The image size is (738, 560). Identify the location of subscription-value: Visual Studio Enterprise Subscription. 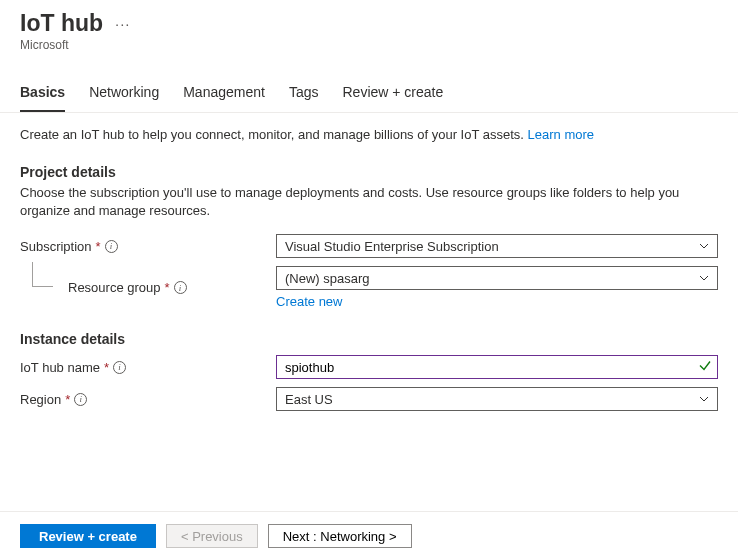
(392, 246).